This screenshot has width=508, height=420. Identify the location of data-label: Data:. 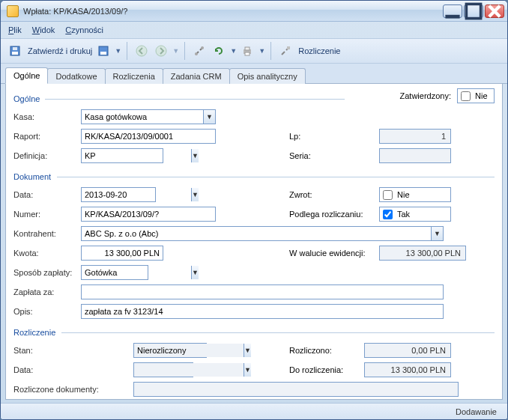
(47, 195).